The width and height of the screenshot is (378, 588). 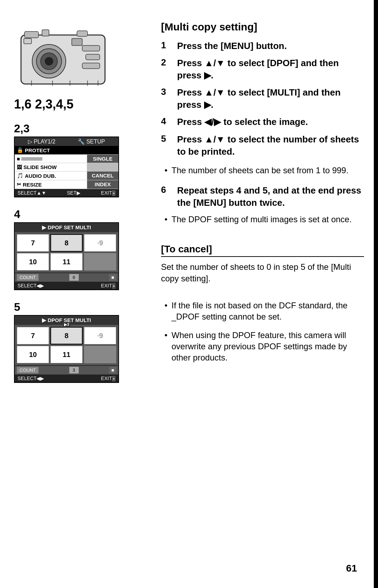 What do you see at coordinates (66, 286) in the screenshot?
I see `dpof-footer-4: SELECT◀▶ EXIT▪` at bounding box center [66, 286].